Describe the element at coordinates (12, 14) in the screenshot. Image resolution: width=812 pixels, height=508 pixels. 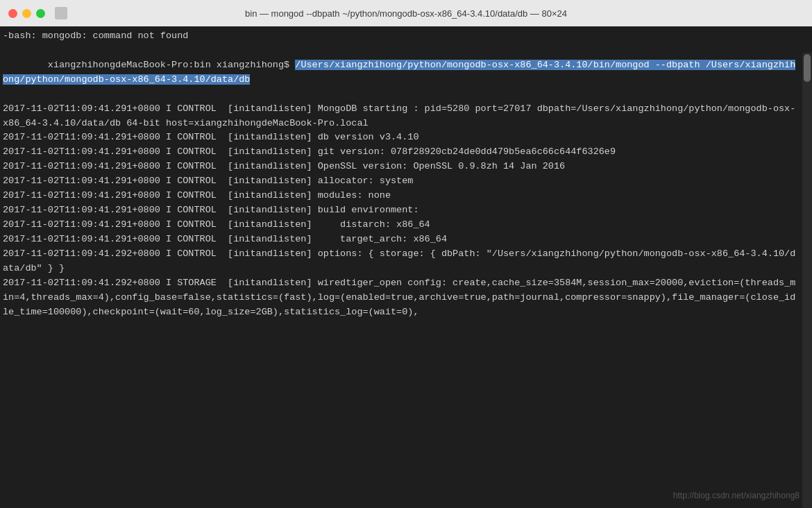
I see `close-button` at that location.